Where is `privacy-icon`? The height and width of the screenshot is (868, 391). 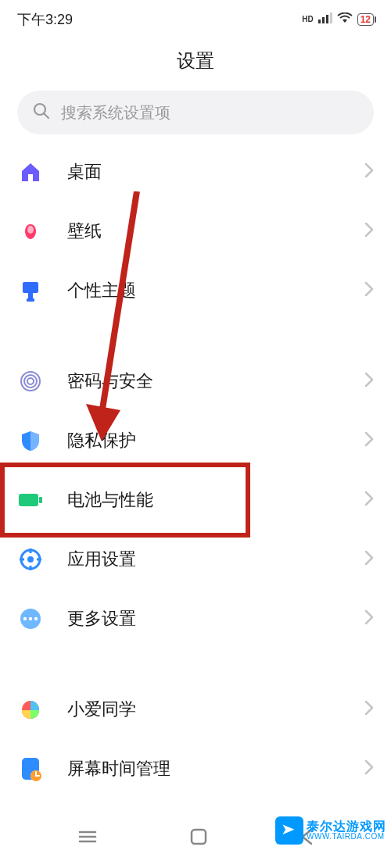
privacy-icon is located at coordinates (30, 441).